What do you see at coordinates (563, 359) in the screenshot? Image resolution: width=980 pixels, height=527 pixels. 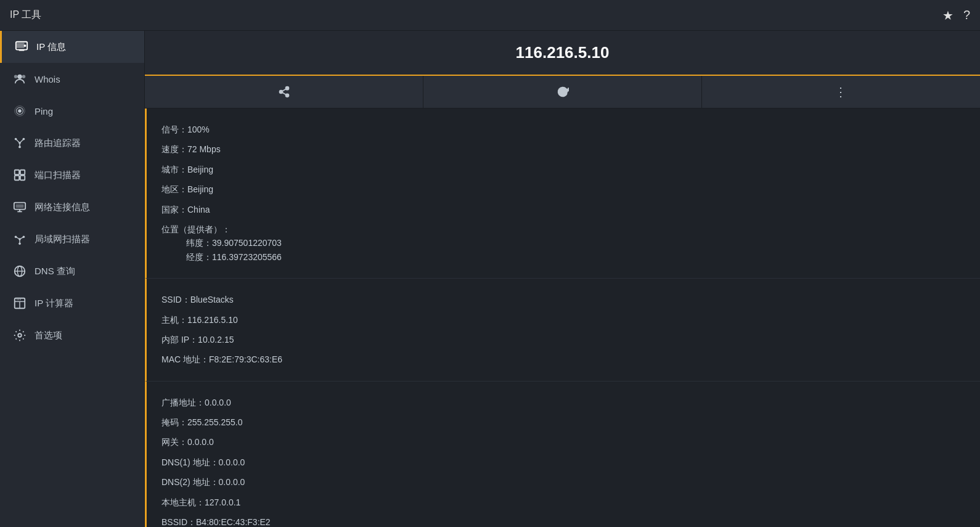 I see `mac-row: MAC 地址：F8:2E:79:3C:63:E6` at bounding box center [563, 359].